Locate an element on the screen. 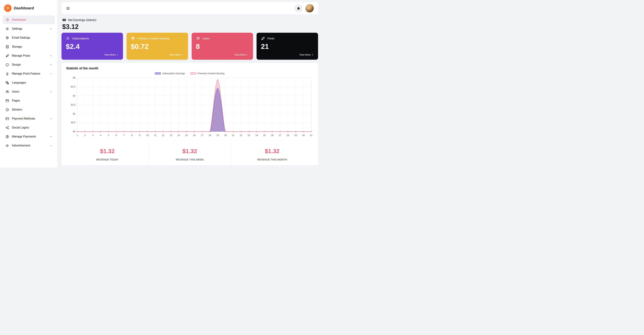 This screenshot has height=335, width=644. svg-text: 28 is located at coordinates (288, 136).